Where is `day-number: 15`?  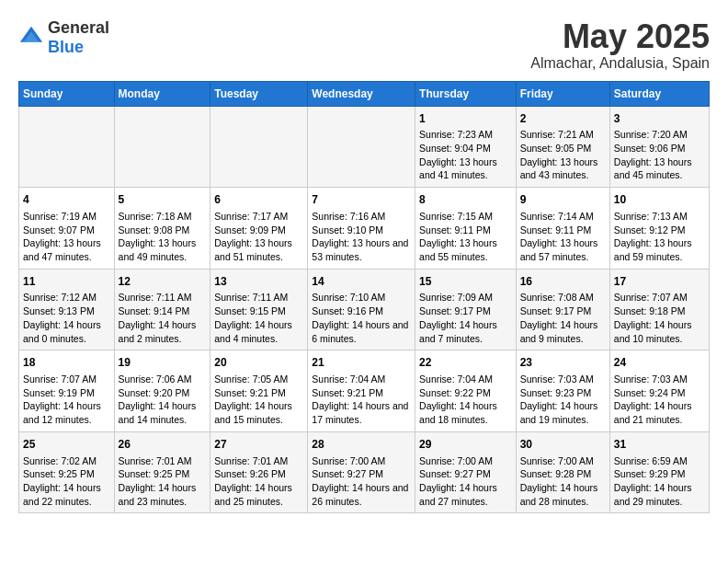
day-number: 15 is located at coordinates (465, 282).